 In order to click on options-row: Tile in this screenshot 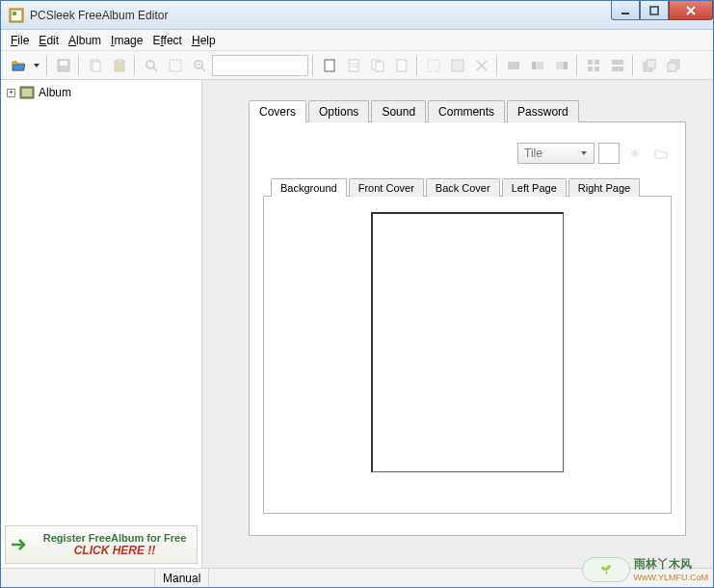, I will do `click(467, 152)`.